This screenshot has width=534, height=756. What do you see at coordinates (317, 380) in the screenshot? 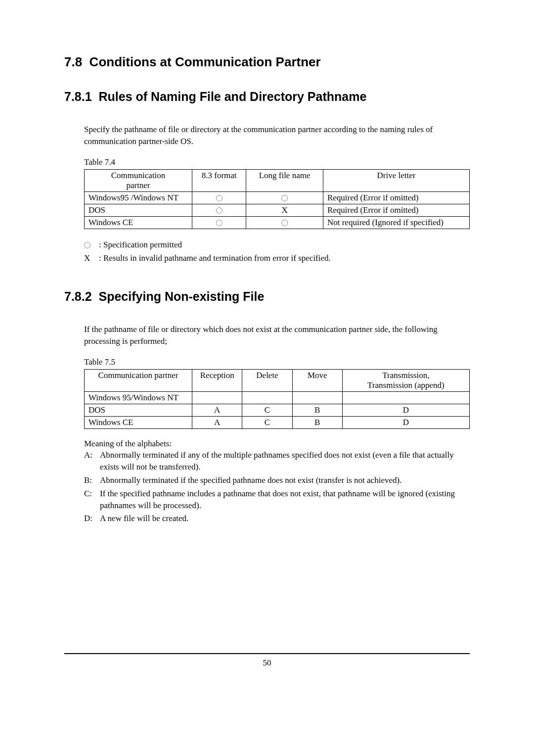
I see `col-header-move: Move` at bounding box center [317, 380].